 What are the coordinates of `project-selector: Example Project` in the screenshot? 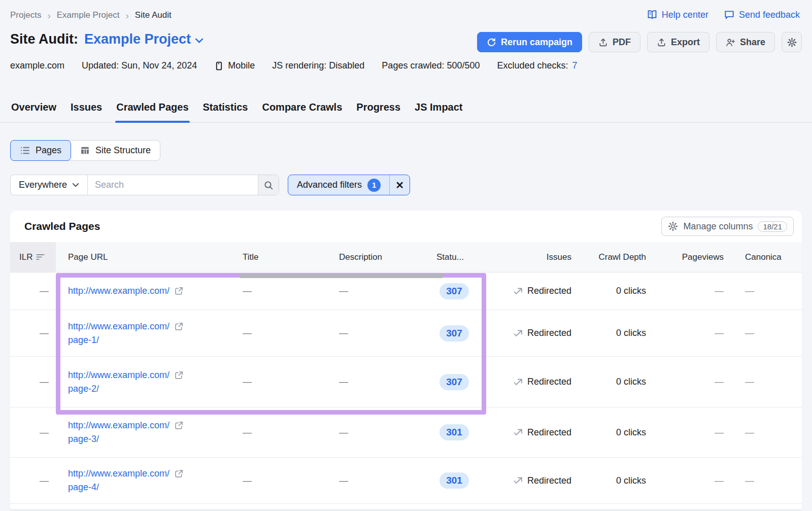 It's located at (144, 40).